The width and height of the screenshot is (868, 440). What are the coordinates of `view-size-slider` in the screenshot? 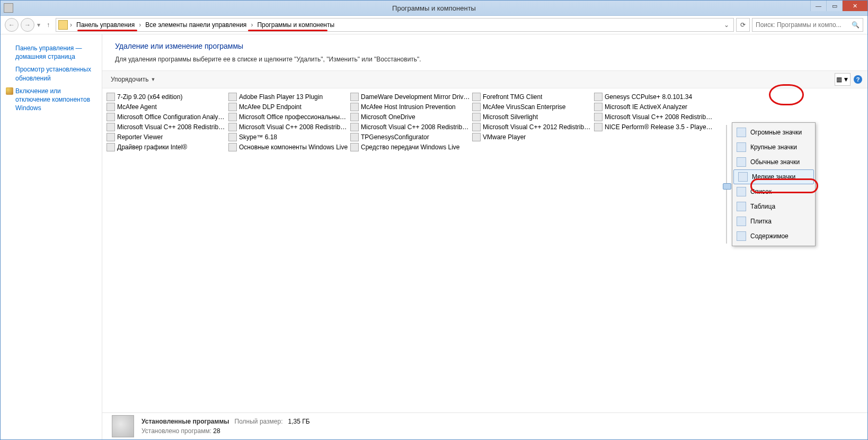 It's located at (727, 184).